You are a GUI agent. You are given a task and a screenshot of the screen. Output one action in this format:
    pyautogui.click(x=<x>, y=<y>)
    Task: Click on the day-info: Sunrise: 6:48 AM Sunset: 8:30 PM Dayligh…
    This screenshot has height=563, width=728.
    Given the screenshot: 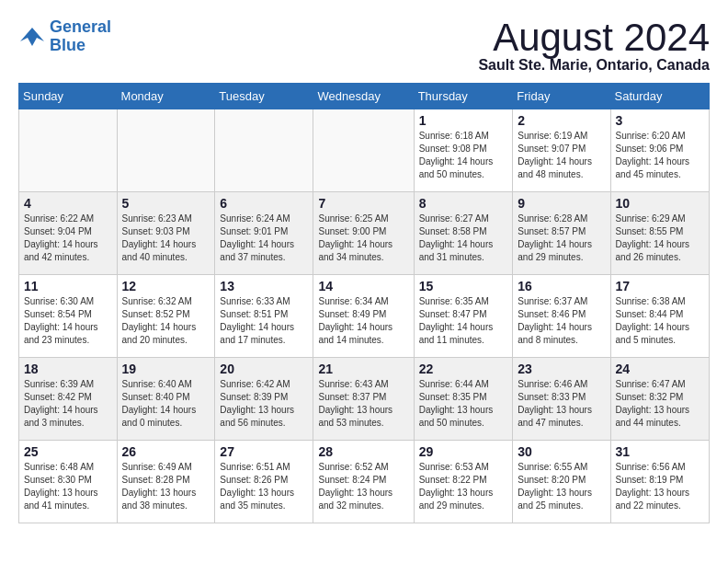 What is the action you would take?
    pyautogui.click(x=68, y=487)
    